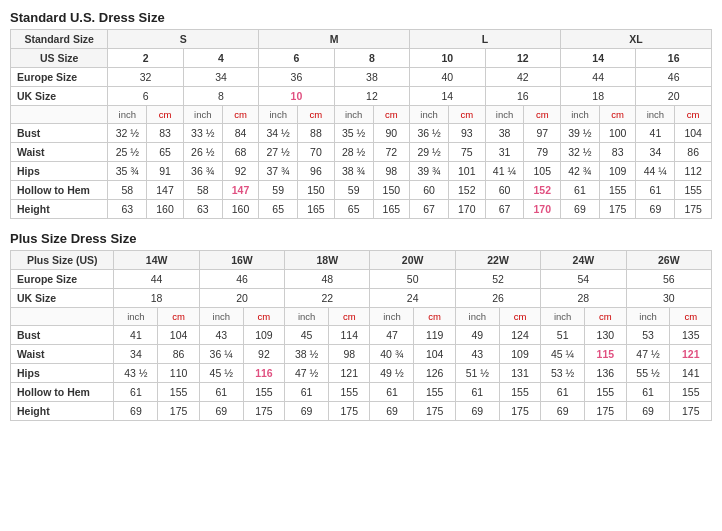  Describe the element at coordinates (691, 336) in the screenshot. I see `plus-bust-53-cm: 135` at that location.